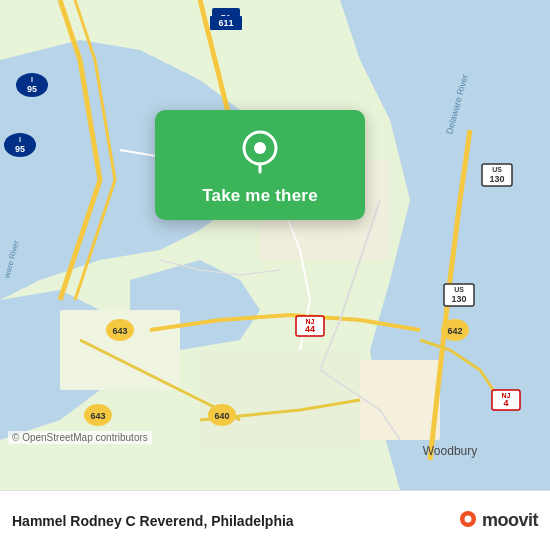 The height and width of the screenshot is (550, 550). Describe the element at coordinates (506, 403) in the screenshot. I see `svg-text: 4` at that location.